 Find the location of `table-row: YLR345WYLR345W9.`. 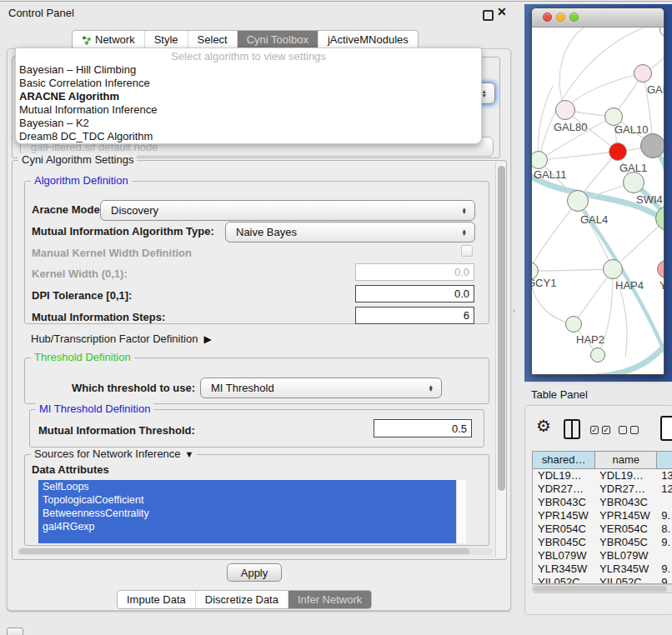

table-row: YLR345WYLR345W9. is located at coordinates (602, 569).